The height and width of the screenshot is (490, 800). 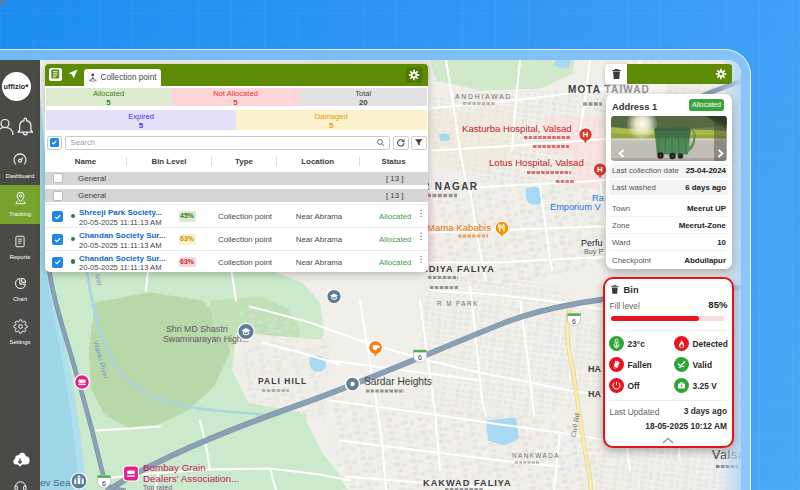 What do you see at coordinates (594, 250) in the screenshot?
I see `svg-text: Buy P` at bounding box center [594, 250].